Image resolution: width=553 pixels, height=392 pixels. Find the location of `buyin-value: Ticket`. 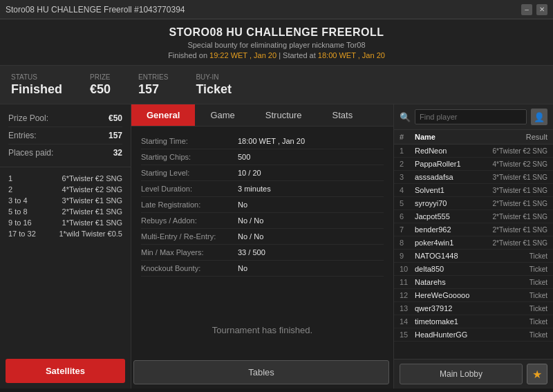

buyin-value: Ticket is located at coordinates (214, 90).